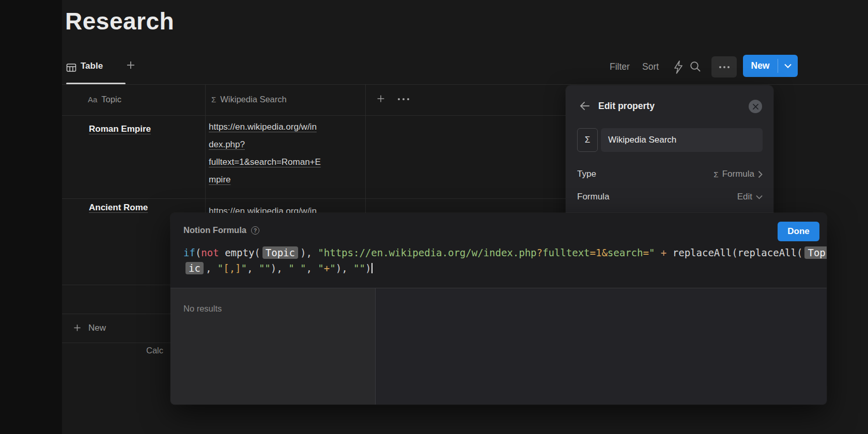 Image resolution: width=868 pixels, height=434 pixels. I want to click on help-icon: ?, so click(255, 230).